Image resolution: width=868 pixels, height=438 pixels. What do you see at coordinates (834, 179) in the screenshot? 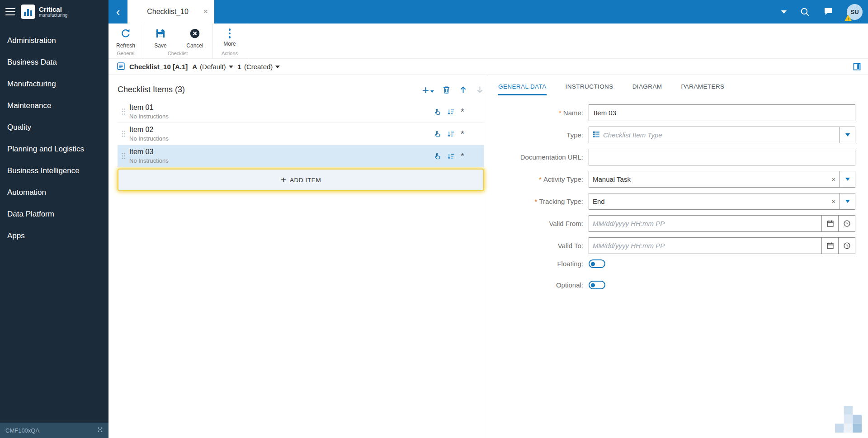
I see `activity-type-clear-button: ×` at bounding box center [834, 179].